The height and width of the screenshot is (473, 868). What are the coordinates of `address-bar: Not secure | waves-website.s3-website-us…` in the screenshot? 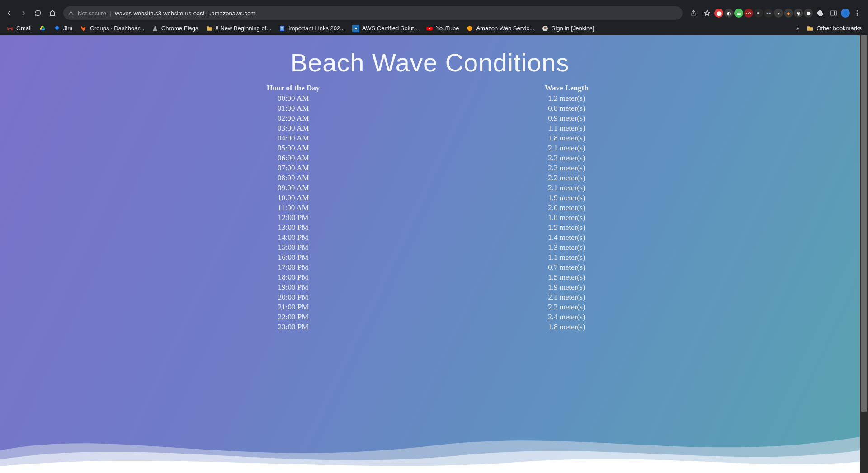 It's located at (373, 13).